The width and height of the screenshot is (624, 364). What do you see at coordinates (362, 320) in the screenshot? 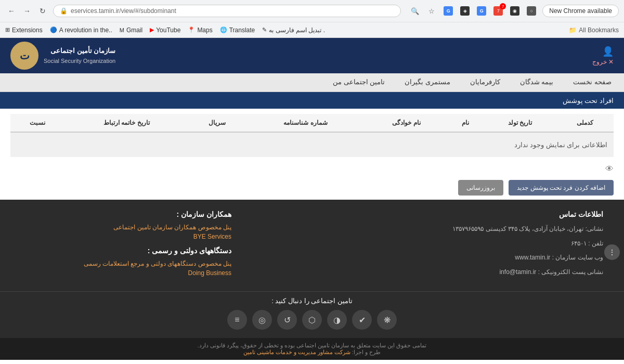
I see `social-icon-2: ✔` at bounding box center [362, 320].